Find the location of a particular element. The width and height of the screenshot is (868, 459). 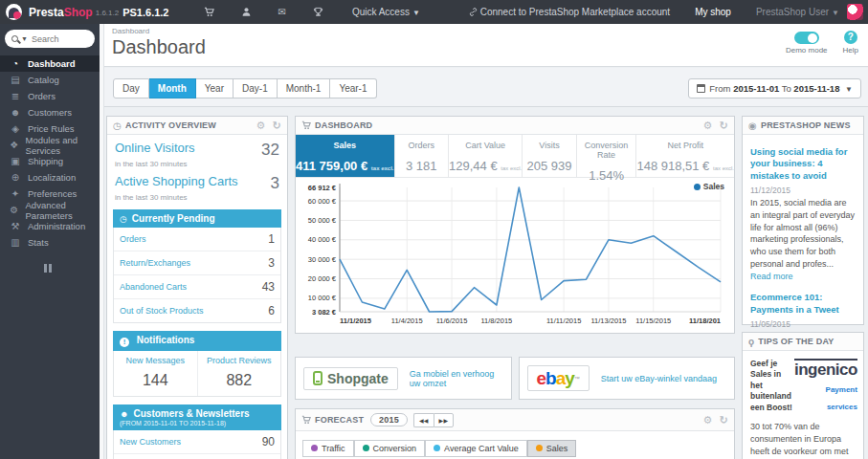

kpi-net-profit: Net Profit148 918,51 € tax excl. is located at coordinates (685, 156).